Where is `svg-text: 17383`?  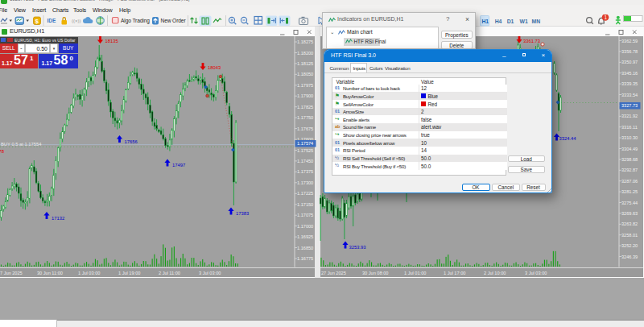
svg-text: 17383 is located at coordinates (242, 213).